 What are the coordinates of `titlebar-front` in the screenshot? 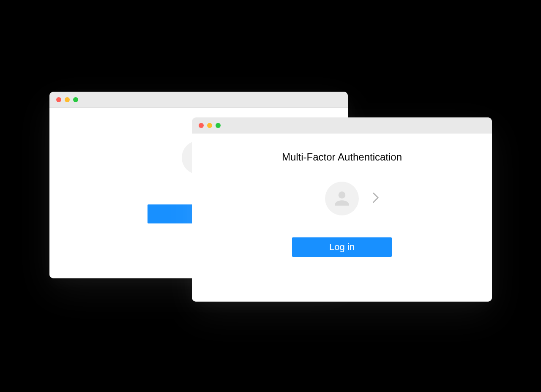 It's located at (342, 125).